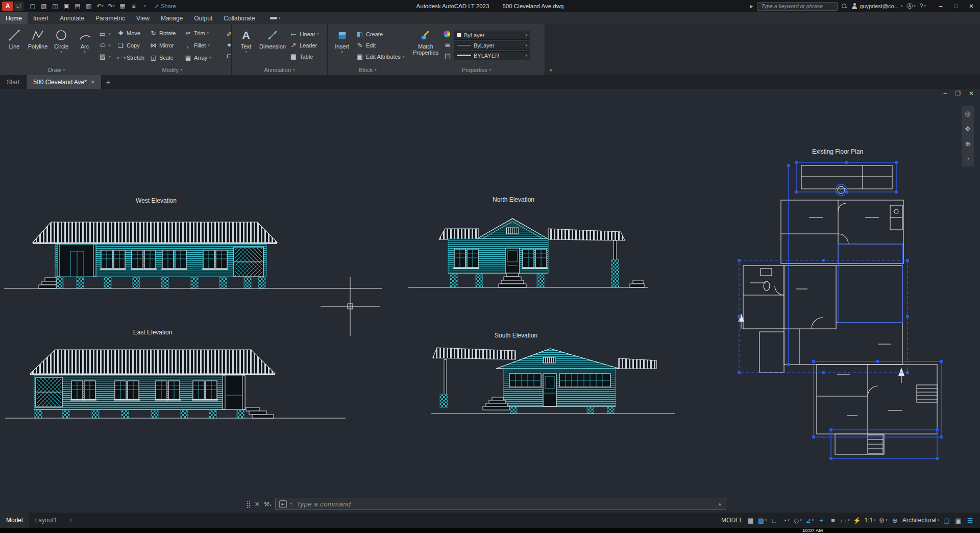 This screenshot has height=533, width=980. Describe the element at coordinates (810, 520) in the screenshot. I see `object-snap-icon: ⊿▾` at that location.